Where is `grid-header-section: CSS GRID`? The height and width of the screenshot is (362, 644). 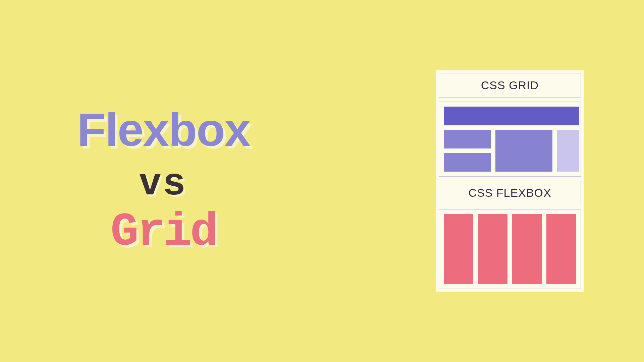 grid-header-section: CSS GRID is located at coordinates (510, 85).